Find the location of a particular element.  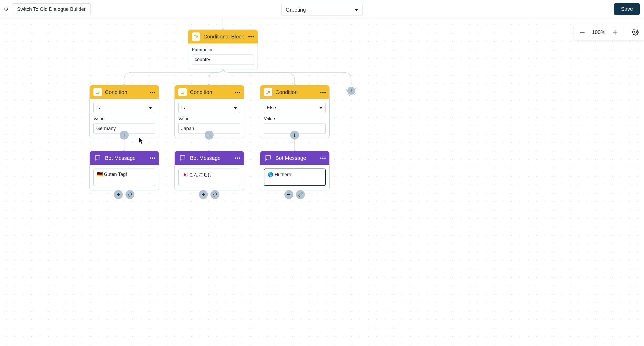

dialogue-selector-wrap: Greeting is located at coordinates (322, 10).